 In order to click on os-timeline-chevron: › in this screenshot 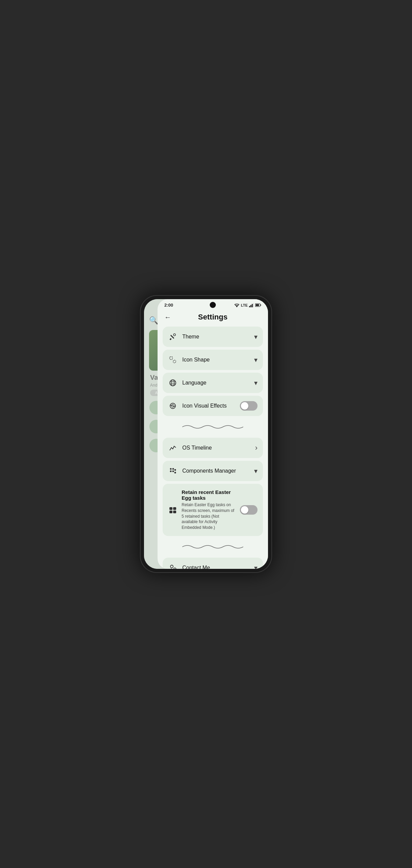, I will do `click(256, 448)`.